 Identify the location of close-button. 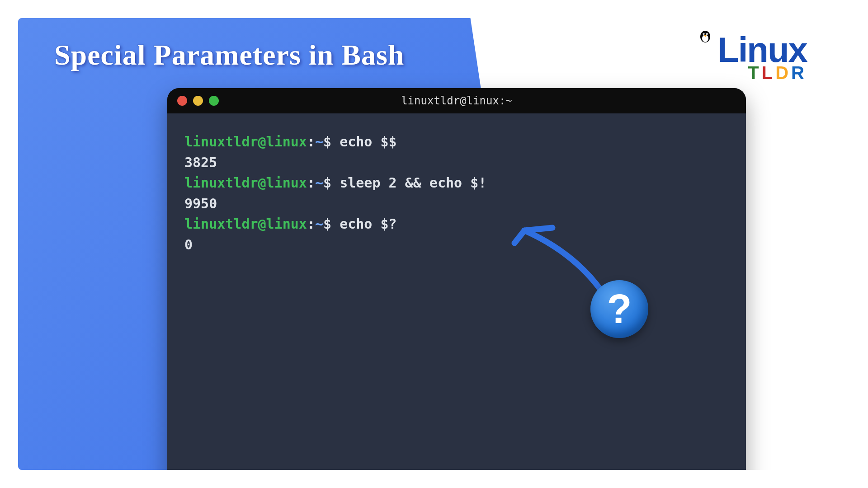
(182, 101).